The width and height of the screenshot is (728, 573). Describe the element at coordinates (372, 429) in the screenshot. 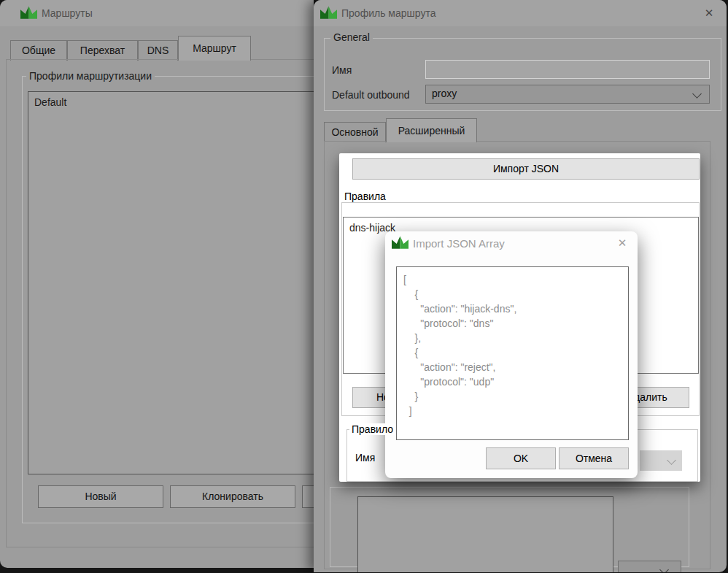

I see `rule-group-label: Правило` at that location.